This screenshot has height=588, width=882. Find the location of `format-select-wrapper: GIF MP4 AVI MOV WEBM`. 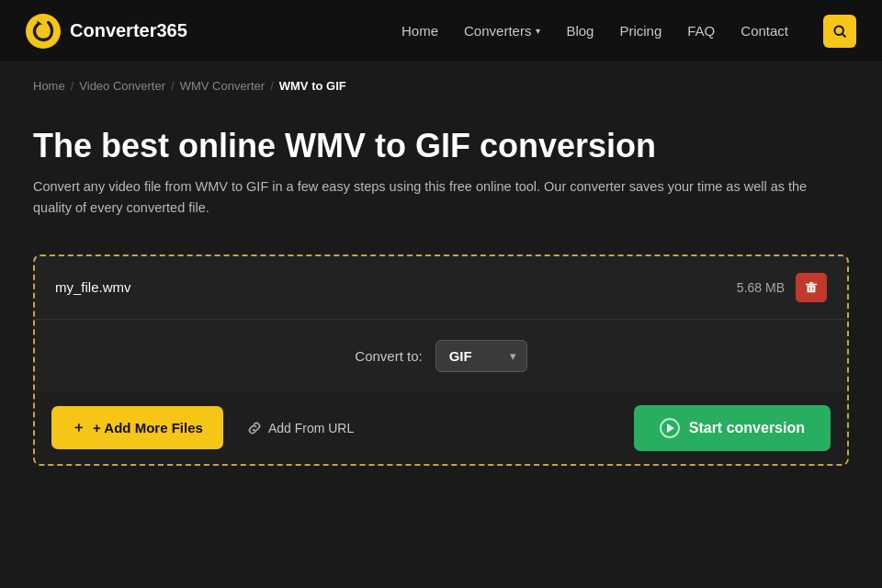

format-select-wrapper: GIF MP4 AVI MOV WEBM is located at coordinates (481, 356).